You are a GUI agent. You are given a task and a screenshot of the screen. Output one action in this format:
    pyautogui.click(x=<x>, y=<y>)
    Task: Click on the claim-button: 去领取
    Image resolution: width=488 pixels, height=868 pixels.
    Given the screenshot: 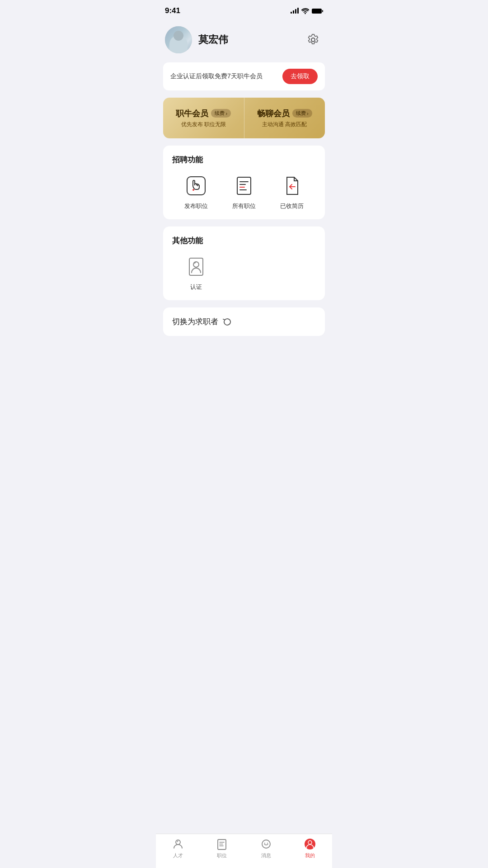 What is the action you would take?
    pyautogui.click(x=300, y=76)
    